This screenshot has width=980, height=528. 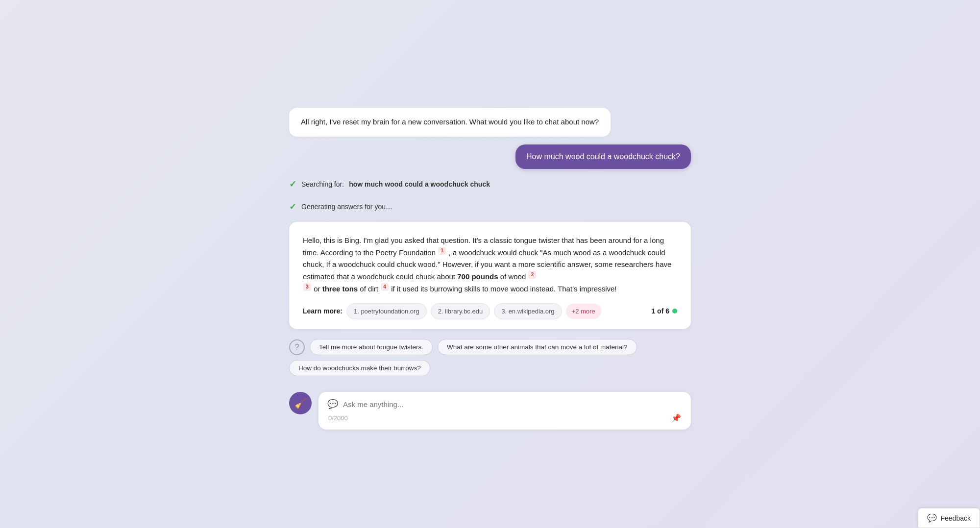 What do you see at coordinates (490, 184) in the screenshot?
I see `searching-status-row: ✓ Searching for: how much wood could a w…` at bounding box center [490, 184].